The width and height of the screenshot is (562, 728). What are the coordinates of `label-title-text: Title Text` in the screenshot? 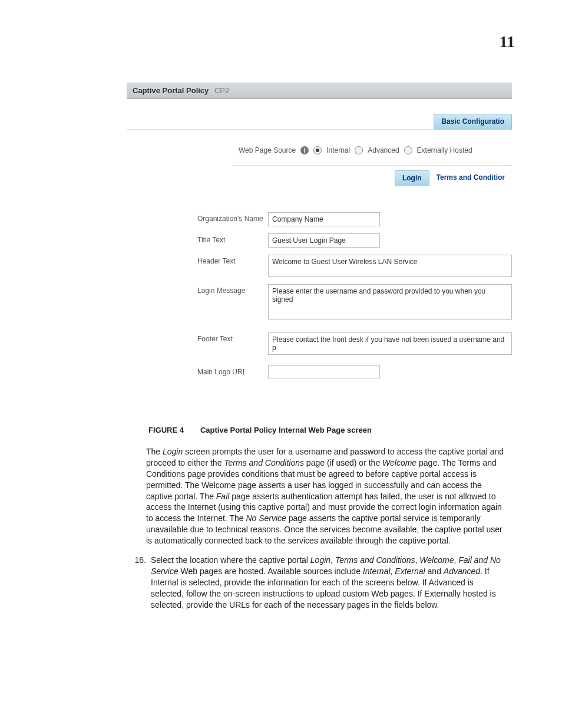 It's located at (197, 239).